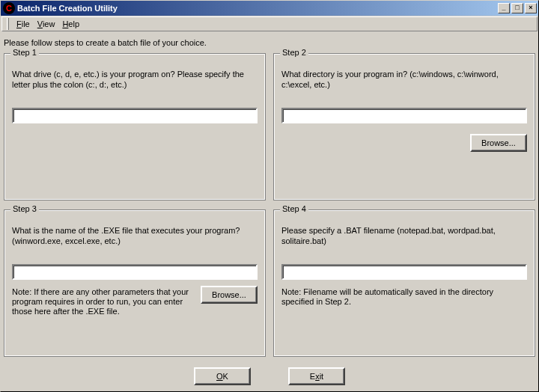  What do you see at coordinates (270, 373) in the screenshot?
I see `dialog-buttons: OK Exit` at bounding box center [270, 373].